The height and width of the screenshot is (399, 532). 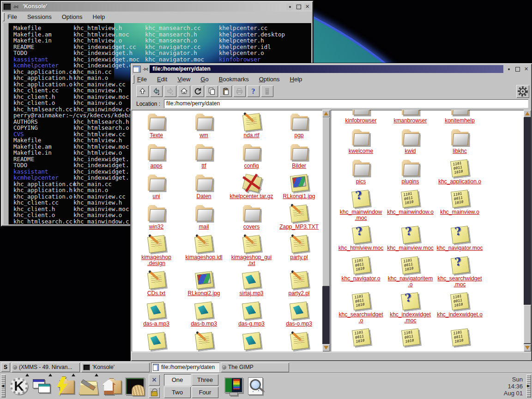 What do you see at coordinates (19, 386) in the screenshot?
I see `k-menu-button: K` at bounding box center [19, 386].